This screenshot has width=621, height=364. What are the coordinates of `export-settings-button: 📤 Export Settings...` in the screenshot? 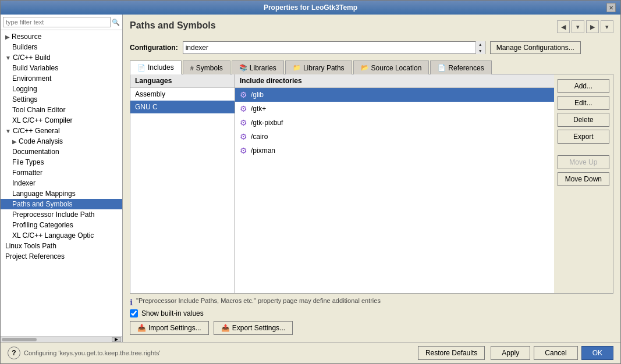 It's located at (253, 328).